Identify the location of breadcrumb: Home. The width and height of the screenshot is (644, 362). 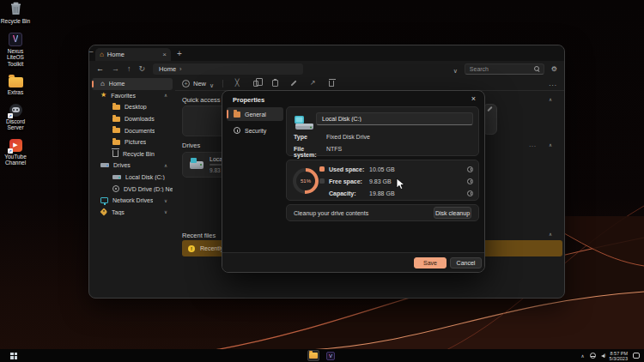
(228, 69).